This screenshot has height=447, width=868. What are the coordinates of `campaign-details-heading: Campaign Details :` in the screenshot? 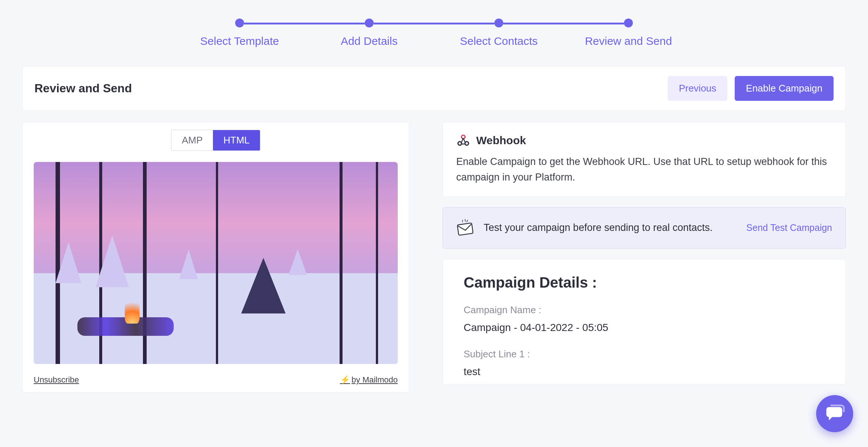 It's located at (644, 282).